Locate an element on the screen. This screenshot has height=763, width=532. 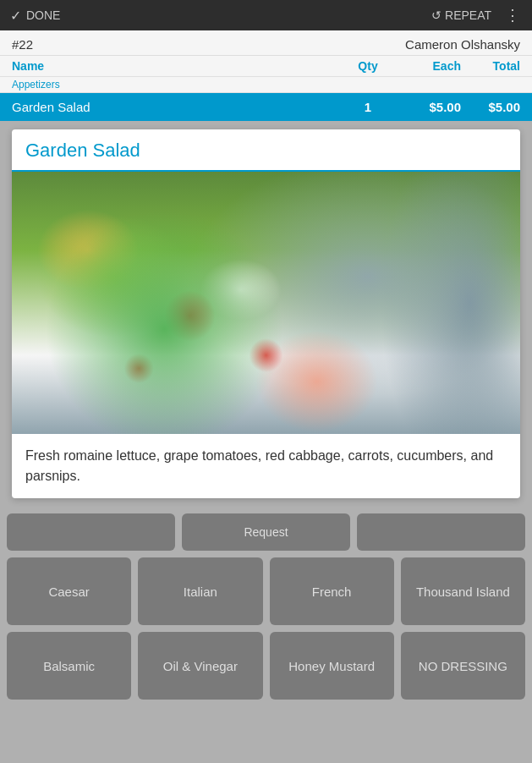
col-header-name: Name is located at coordinates (178, 66).